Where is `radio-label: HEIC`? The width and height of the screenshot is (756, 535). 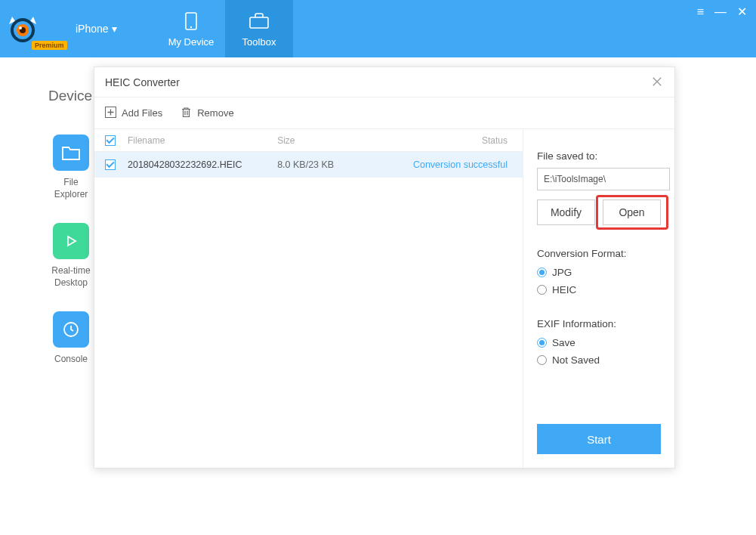 radio-label: HEIC is located at coordinates (564, 290).